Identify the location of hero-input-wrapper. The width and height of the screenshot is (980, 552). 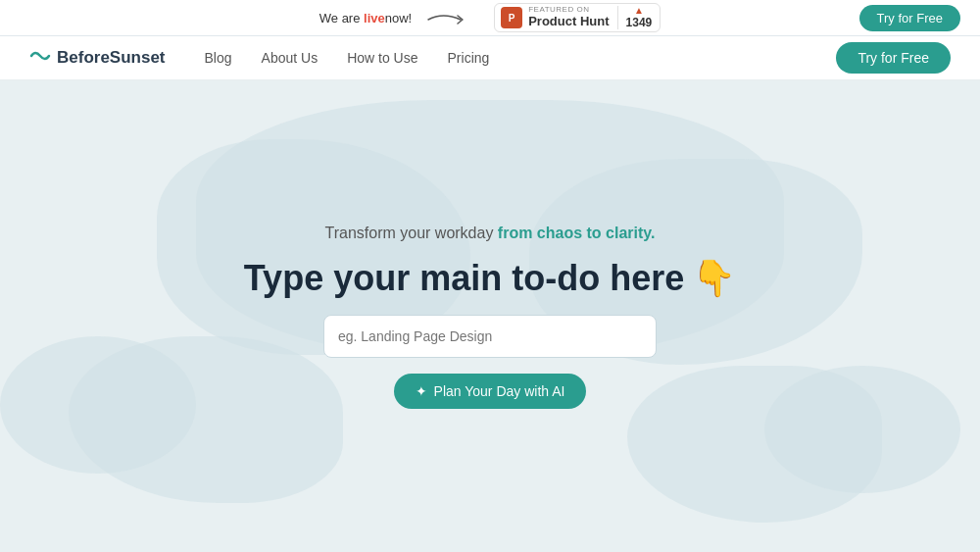
(490, 336).